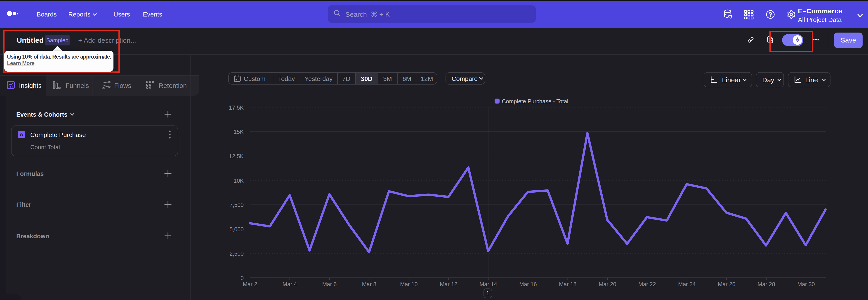 The height and width of the screenshot is (300, 868). I want to click on svg-text: Mar 6, so click(330, 284).